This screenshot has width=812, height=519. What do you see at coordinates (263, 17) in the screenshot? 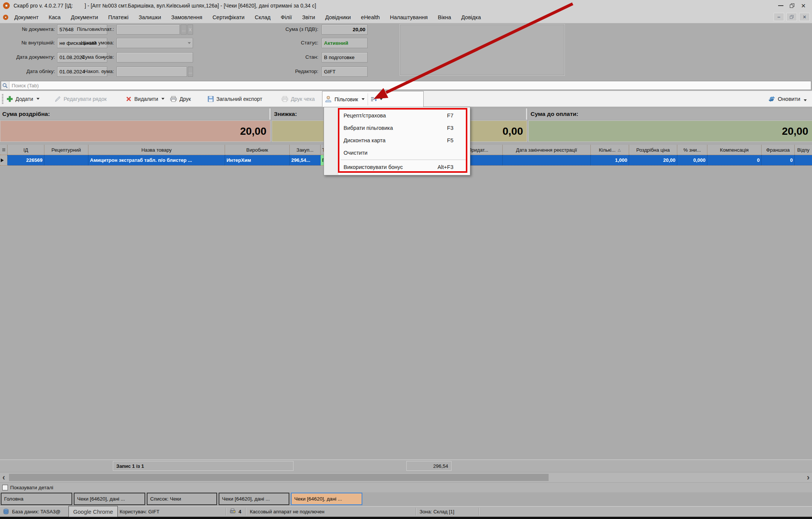
I see `menu-warehouse: Склад` at bounding box center [263, 17].